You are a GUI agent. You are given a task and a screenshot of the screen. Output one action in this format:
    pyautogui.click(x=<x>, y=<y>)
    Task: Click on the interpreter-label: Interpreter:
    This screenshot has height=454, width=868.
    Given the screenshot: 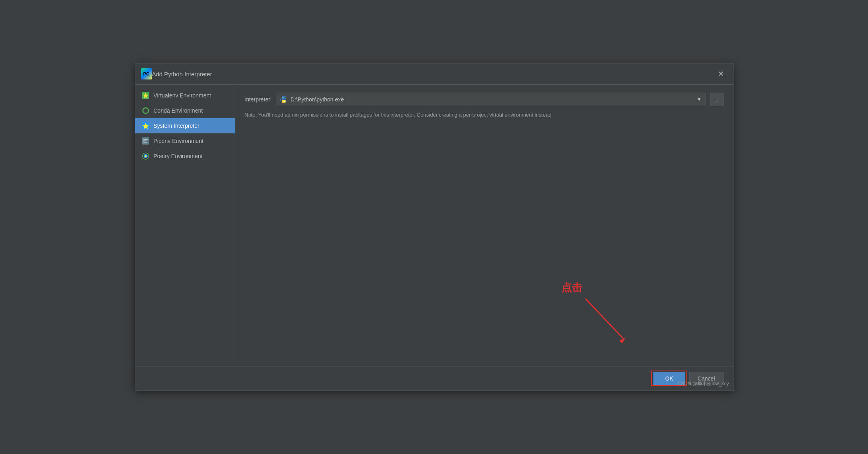 What is the action you would take?
    pyautogui.click(x=258, y=99)
    